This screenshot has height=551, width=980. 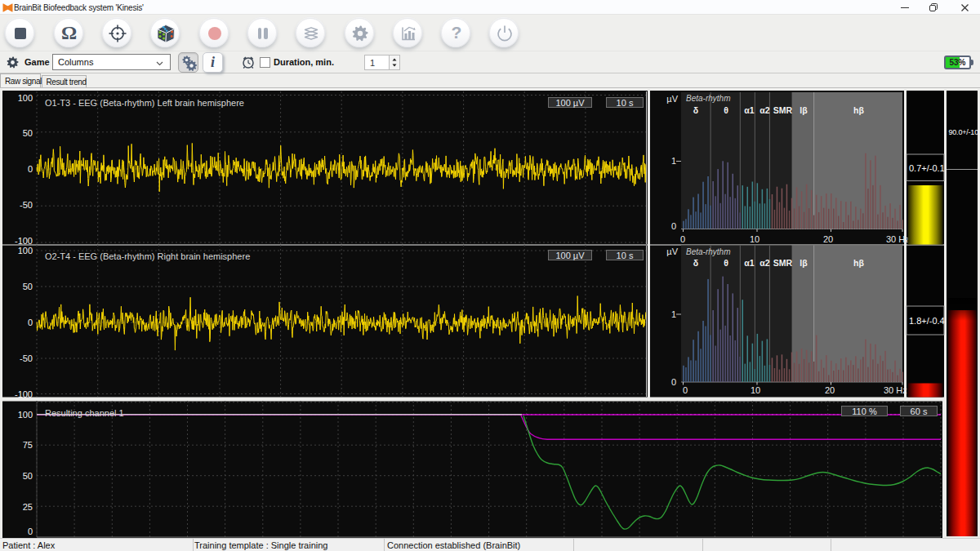 What do you see at coordinates (964, 132) in the screenshot?
I see `svg-text: 90.0+/-10.` at bounding box center [964, 132].